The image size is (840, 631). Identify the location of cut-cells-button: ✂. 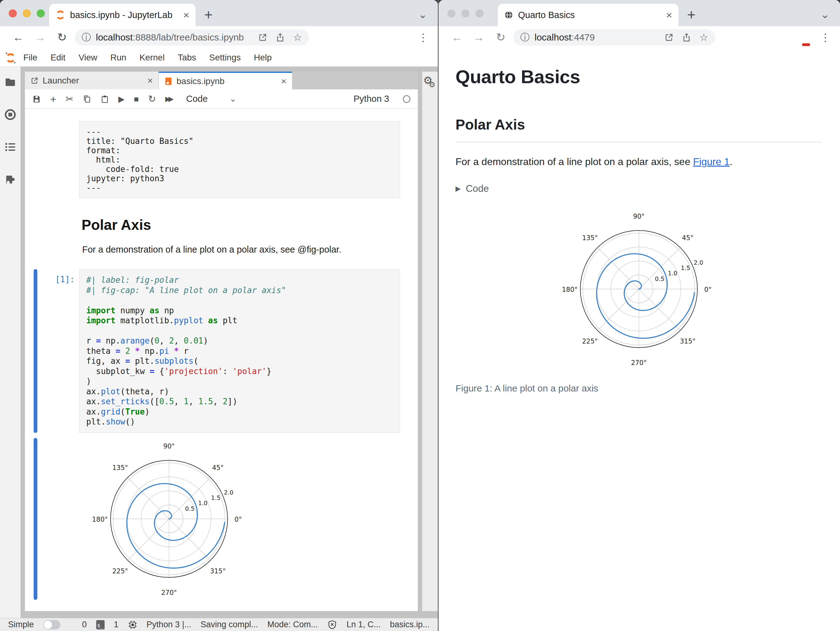
(69, 99).